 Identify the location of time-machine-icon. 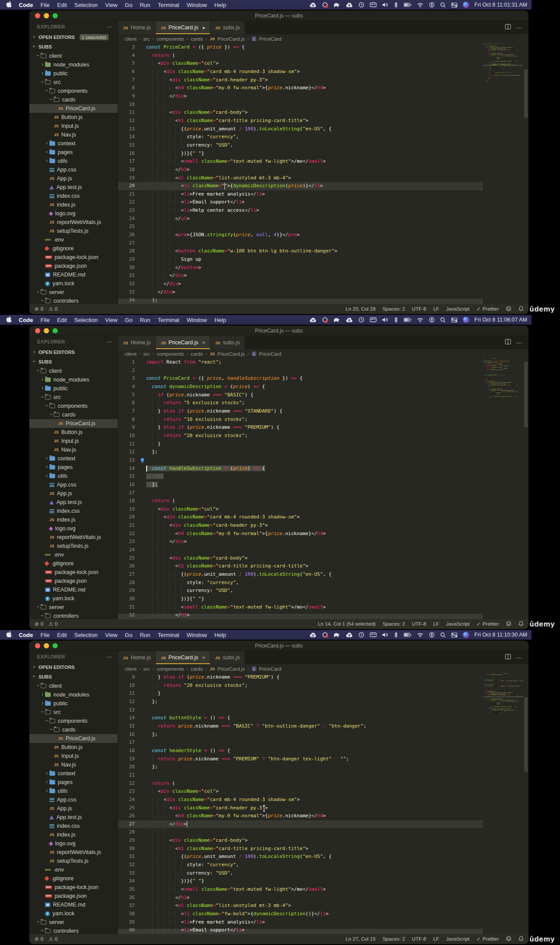
(361, 635).